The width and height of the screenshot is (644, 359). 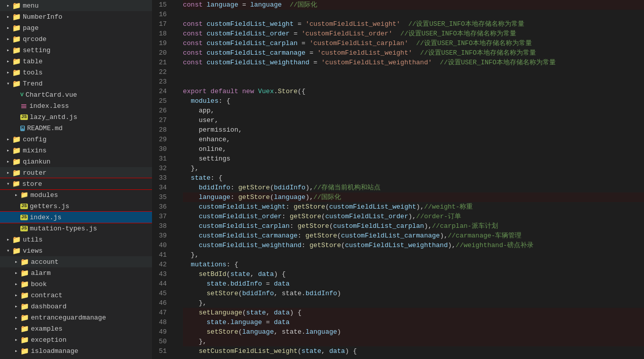 What do you see at coordinates (76, 84) in the screenshot?
I see `sidebar-item-Trend: ▾📁Trend` at bounding box center [76, 84].